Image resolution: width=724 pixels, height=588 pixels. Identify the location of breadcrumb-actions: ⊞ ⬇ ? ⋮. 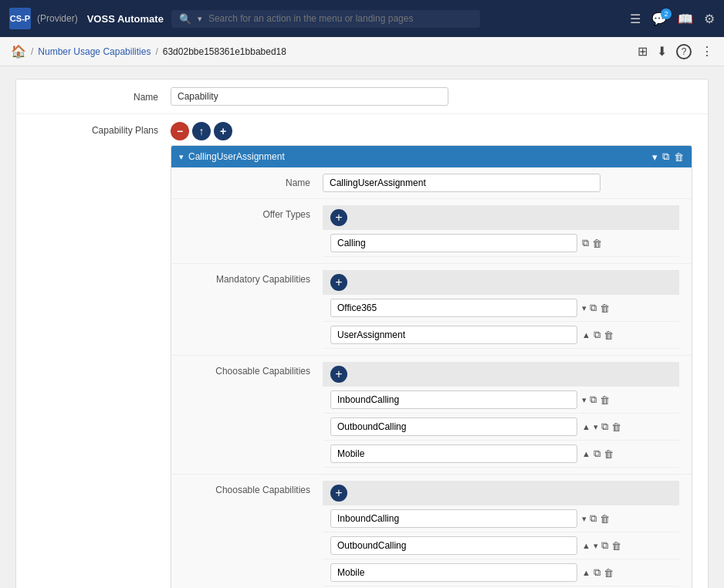
(675, 52).